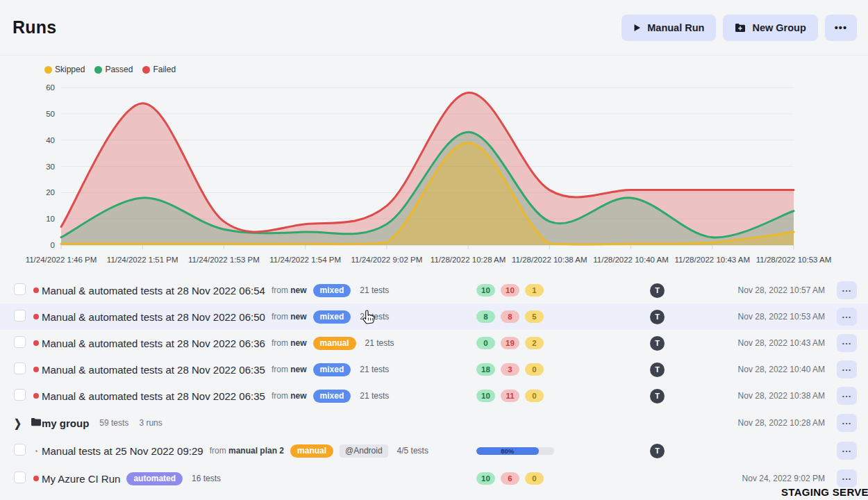 This screenshot has height=500, width=868. What do you see at coordinates (563, 451) in the screenshot?
I see `stats-cell: 80%` at bounding box center [563, 451].